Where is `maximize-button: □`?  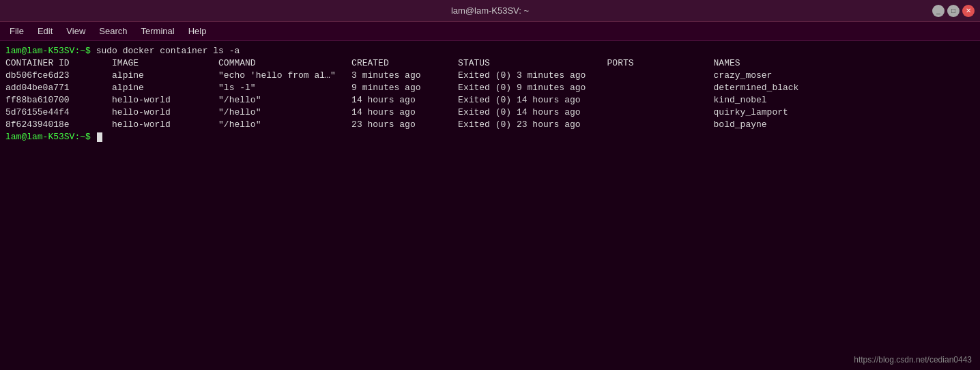
maximize-button: □ is located at coordinates (953, 11).